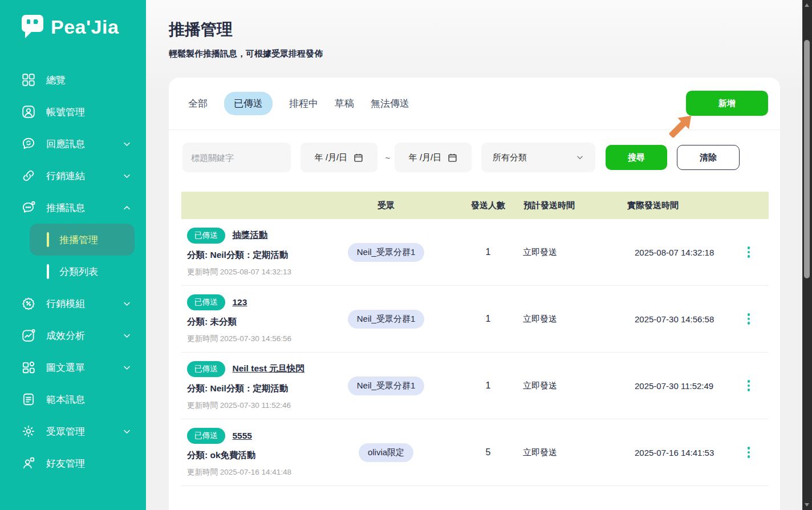 This screenshot has width=812, height=510. Describe the element at coordinates (79, 240) in the screenshot. I see `sidebar-subitem-label: 推播管理` at that location.